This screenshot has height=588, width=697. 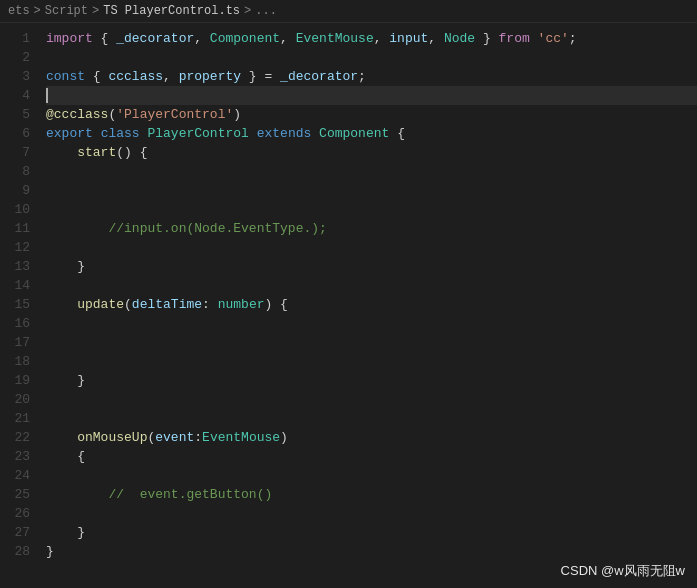 I want to click on code-token: ;, so click(x=573, y=38).